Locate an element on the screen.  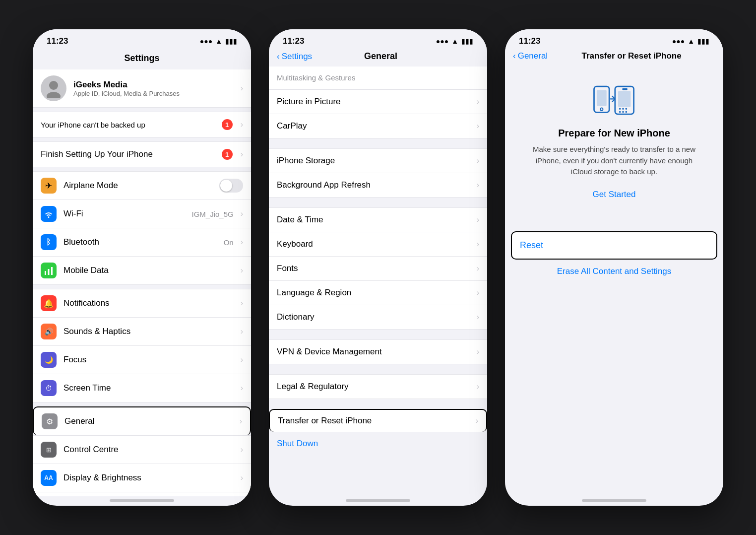
vpn-chevron-icon: › is located at coordinates (478, 352).